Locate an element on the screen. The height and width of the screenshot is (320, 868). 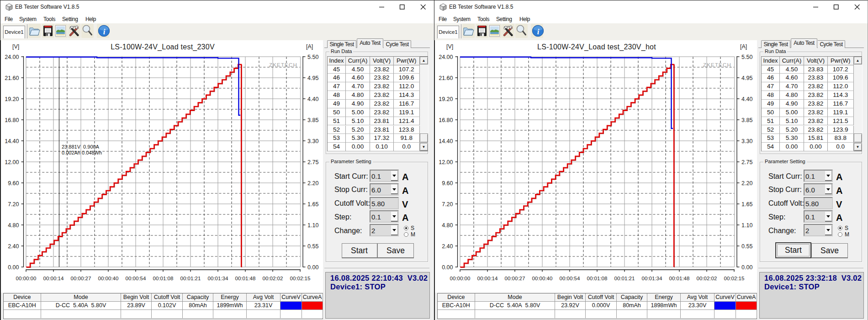
svg-text: 0.002Ah 0.048Wh is located at coordinates (82, 153).